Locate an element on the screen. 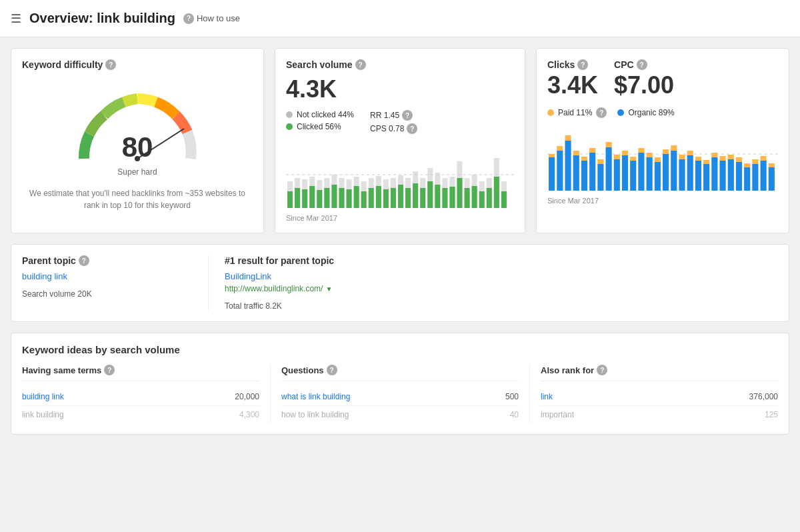 This screenshot has width=800, height=532. paid-help-icon: ? is located at coordinates (601, 113).